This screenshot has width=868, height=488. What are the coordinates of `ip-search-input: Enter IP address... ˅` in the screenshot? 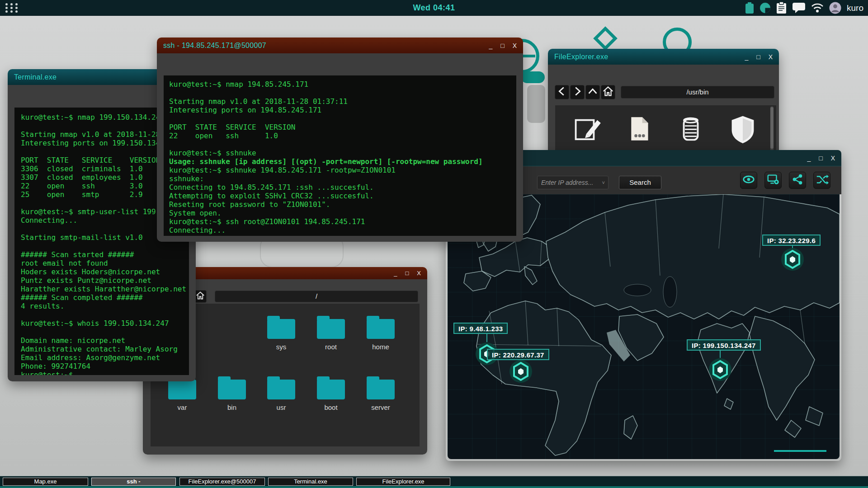 It's located at (573, 183).